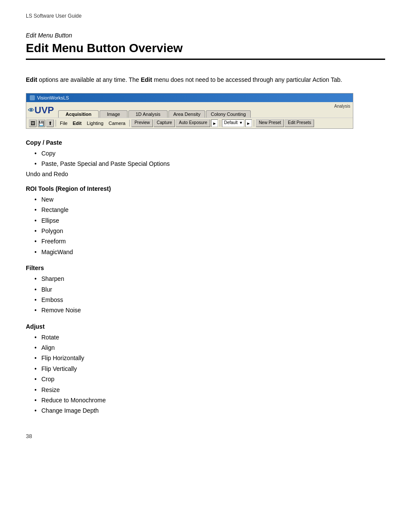 Image resolution: width=411 pixels, height=532 pixels. I want to click on list-item: Resize, so click(210, 390).